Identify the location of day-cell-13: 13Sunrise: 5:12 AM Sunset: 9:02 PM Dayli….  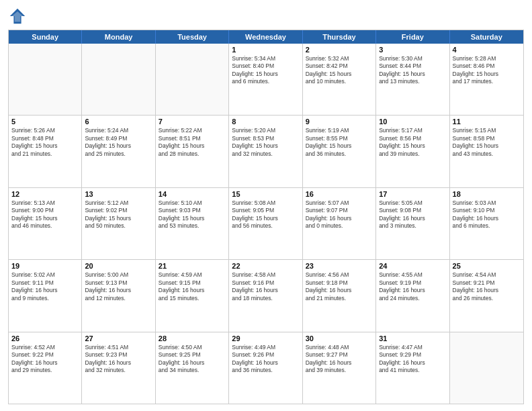
(118, 224).